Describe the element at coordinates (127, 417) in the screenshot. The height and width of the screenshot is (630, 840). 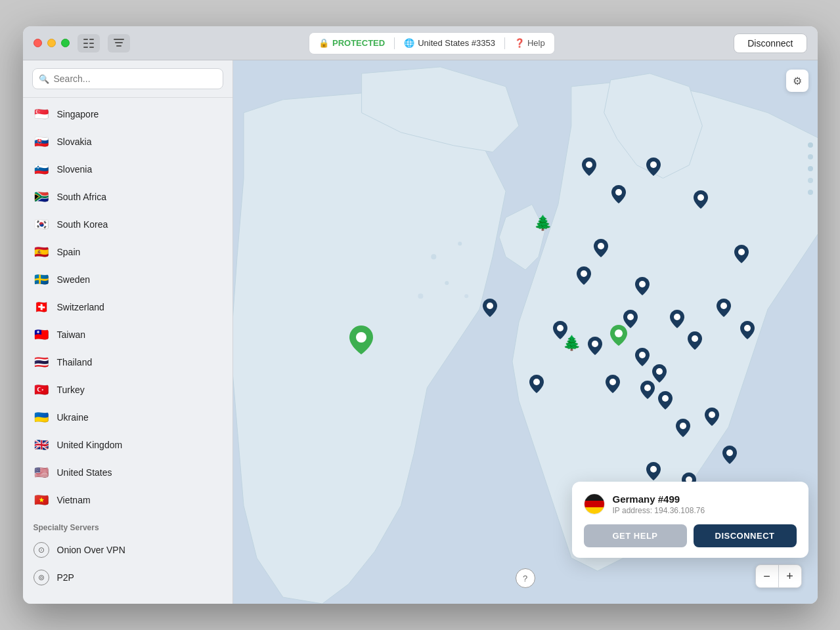
I see `sidebar-item-ukraine: 🇺🇦 Ukraine` at that location.